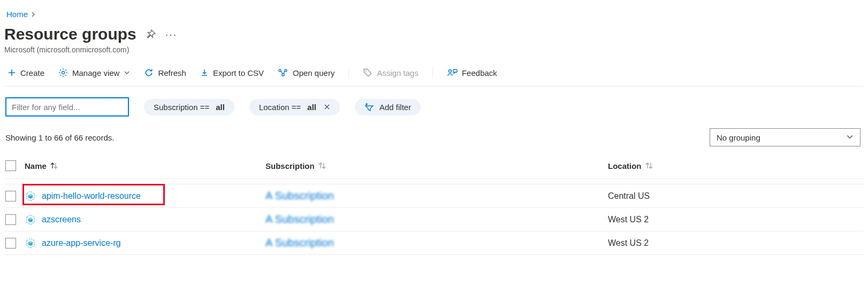 The height and width of the screenshot is (287, 868). Describe the element at coordinates (479, 73) in the screenshot. I see `feedback-label: Feedback` at that location.